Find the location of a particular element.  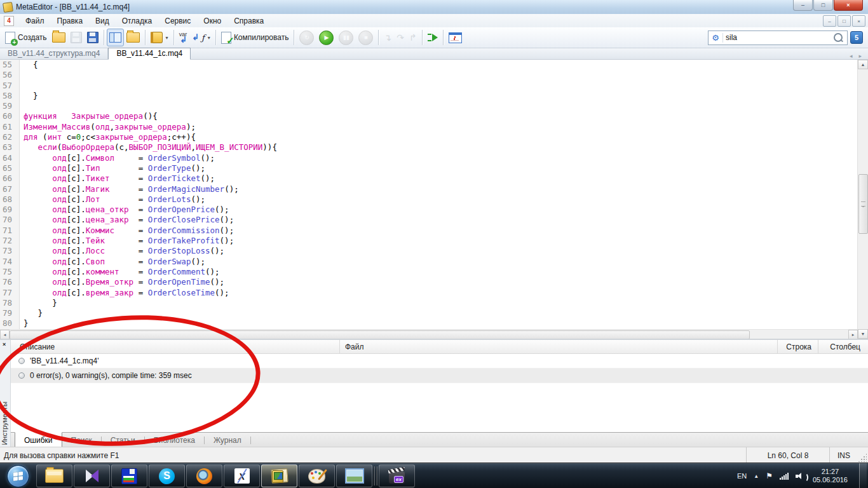

resize-grip is located at coordinates (862, 458).